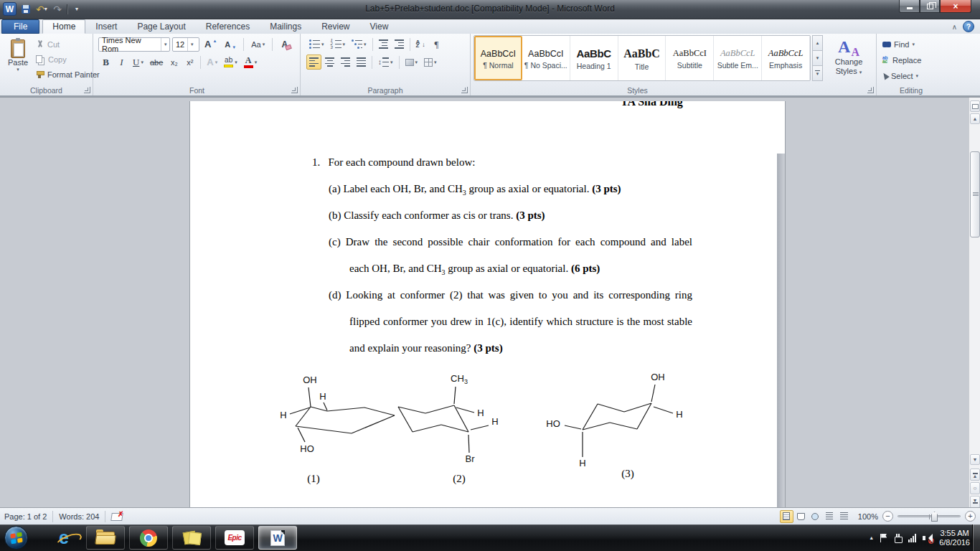 Image resolution: width=980 pixels, height=551 pixels. Describe the element at coordinates (929, 517) in the screenshot. I see `zoom-slider` at that location.